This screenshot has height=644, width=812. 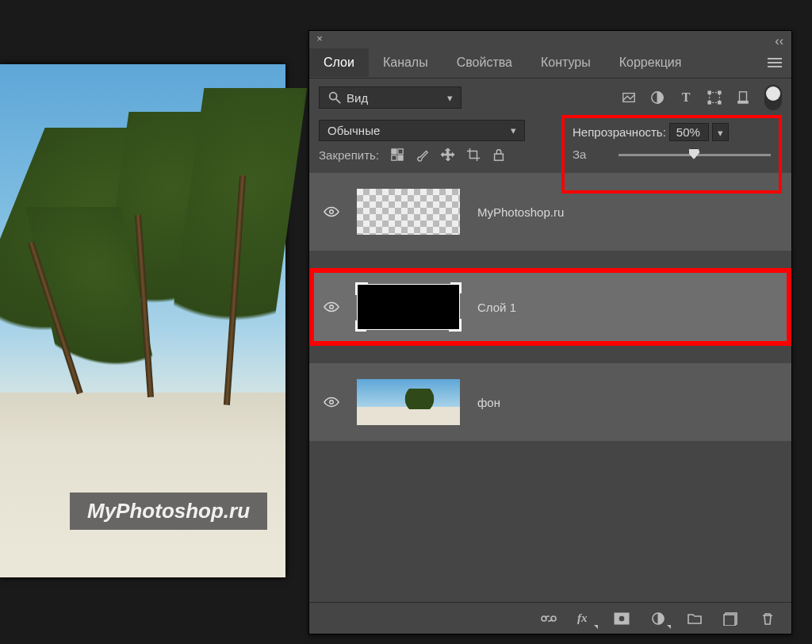 I want to click on blend-mode-value: Обычные, so click(x=354, y=130).